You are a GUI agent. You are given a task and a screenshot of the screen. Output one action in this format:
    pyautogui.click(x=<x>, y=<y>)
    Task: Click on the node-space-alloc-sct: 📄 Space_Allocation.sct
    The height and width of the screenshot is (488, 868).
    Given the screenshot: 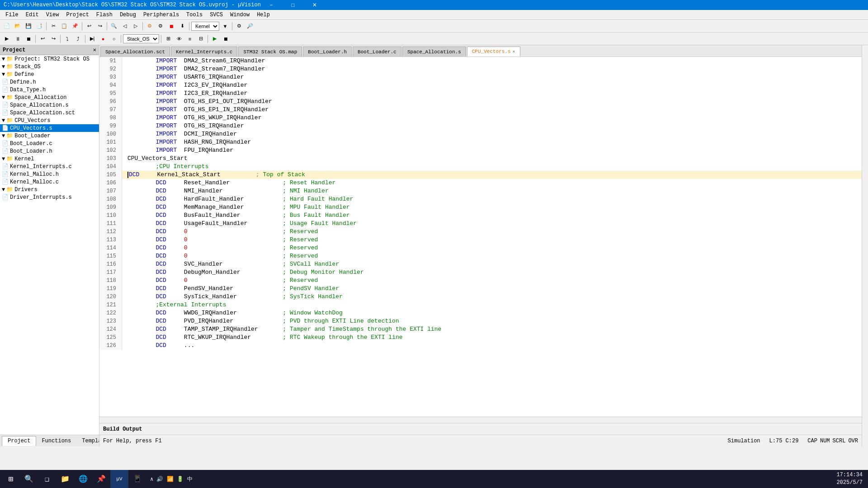 What is the action you would take?
    pyautogui.click(x=50, y=113)
    